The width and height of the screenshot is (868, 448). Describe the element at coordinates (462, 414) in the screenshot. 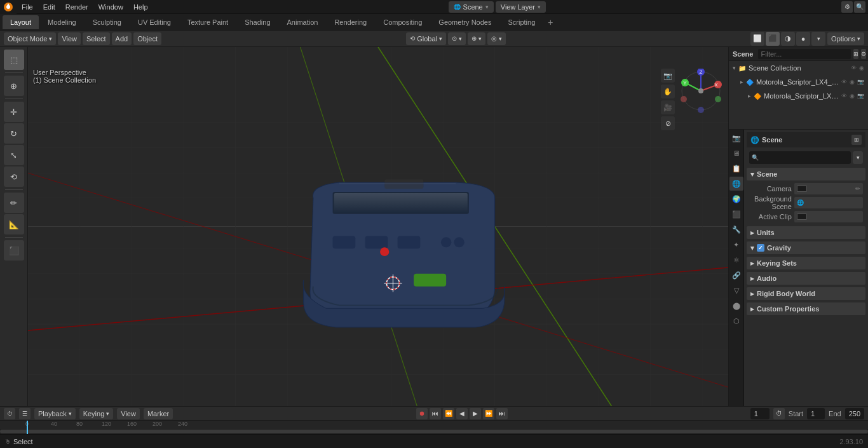

I see `play-back-btn: ◀` at that location.